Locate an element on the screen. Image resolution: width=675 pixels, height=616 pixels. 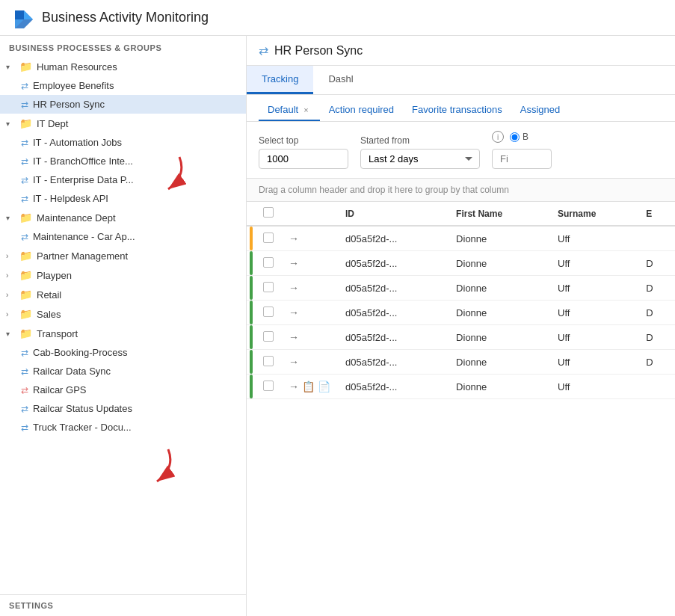
sidebar-item-label: Employee Benefits is located at coordinates (73, 85).